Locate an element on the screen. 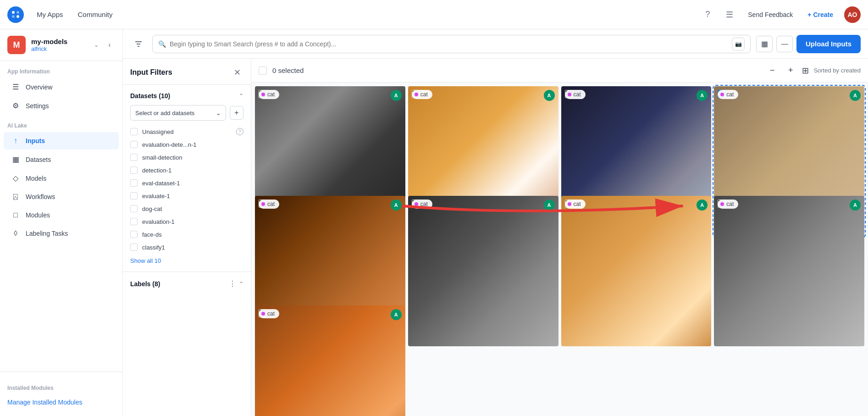 The width and height of the screenshot is (868, 416). dataset-name-3: detection-1 is located at coordinates (193, 171).